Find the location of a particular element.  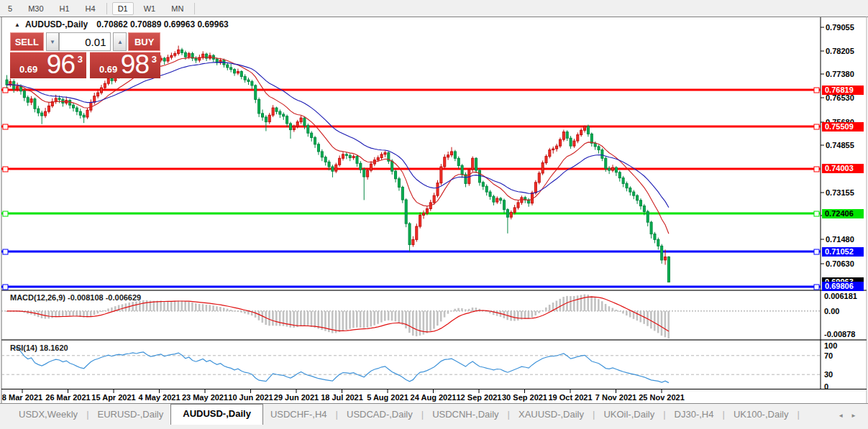

sell-price-prefix: 0.69 is located at coordinates (29, 69).